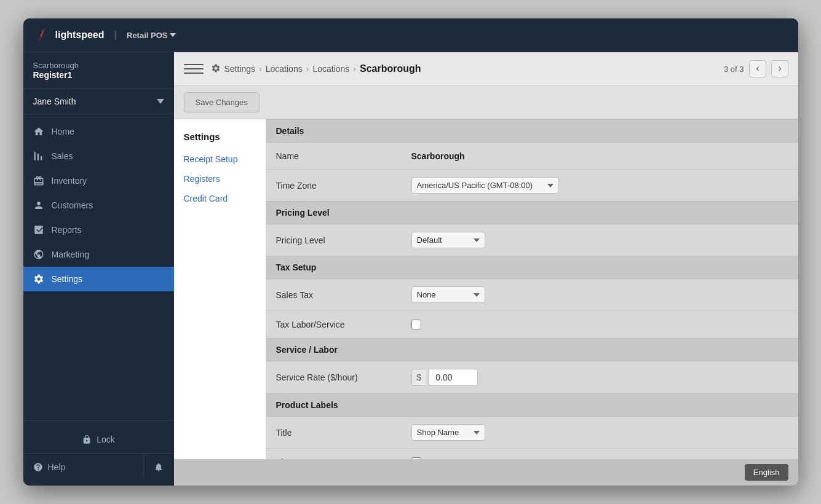  I want to click on brand-name: lightspeed, so click(80, 35).